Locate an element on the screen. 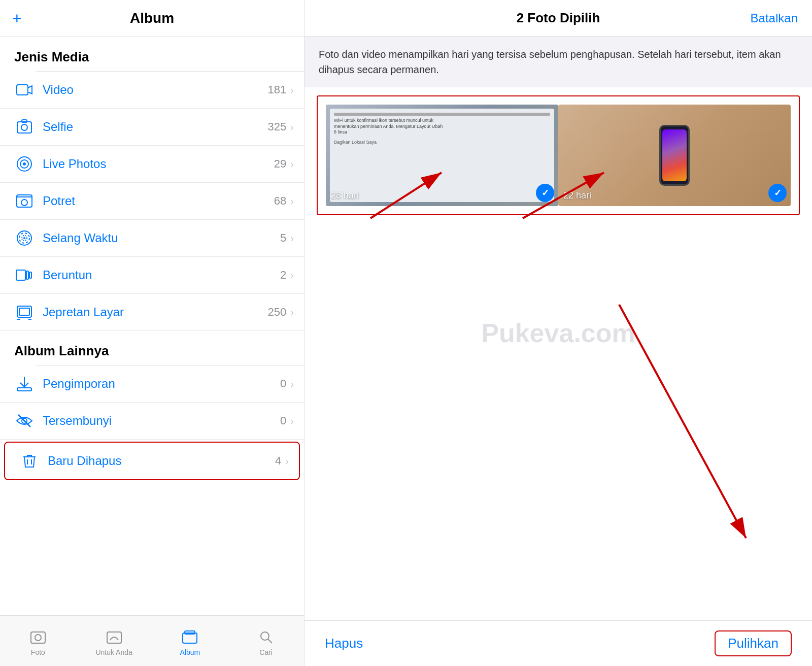  tab-foto-label: Foto is located at coordinates (38, 652).